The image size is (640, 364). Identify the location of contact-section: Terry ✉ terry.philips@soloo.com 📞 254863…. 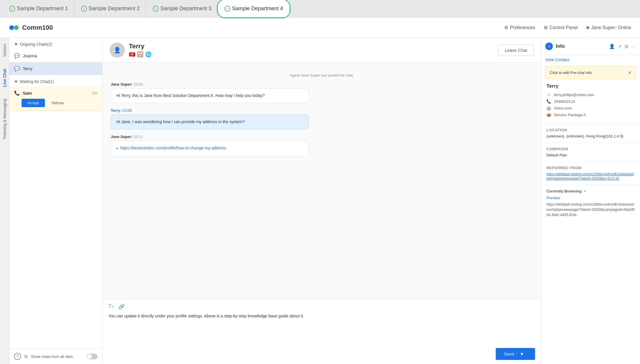
(590, 103).